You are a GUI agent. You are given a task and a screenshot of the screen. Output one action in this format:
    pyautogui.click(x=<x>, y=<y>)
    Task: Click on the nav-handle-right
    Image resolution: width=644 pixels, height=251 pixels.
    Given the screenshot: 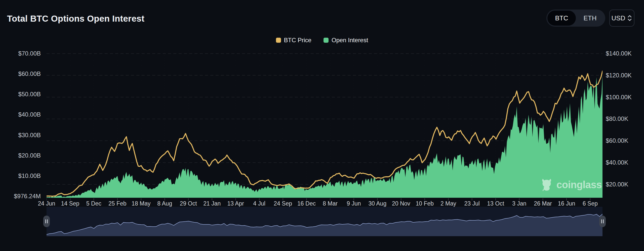 What is the action you would take?
    pyautogui.click(x=602, y=221)
    